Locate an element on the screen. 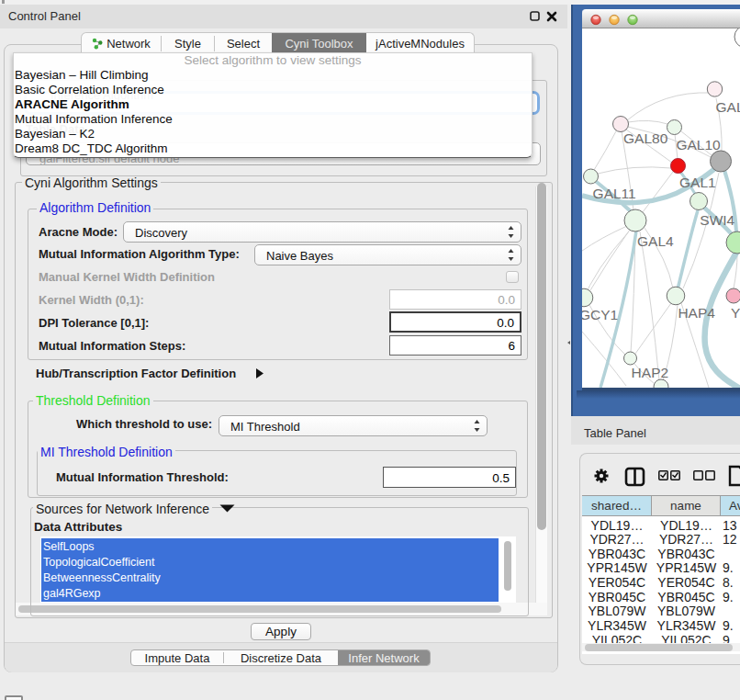 The image size is (740, 700). svg-text: GCY1 is located at coordinates (600, 314).